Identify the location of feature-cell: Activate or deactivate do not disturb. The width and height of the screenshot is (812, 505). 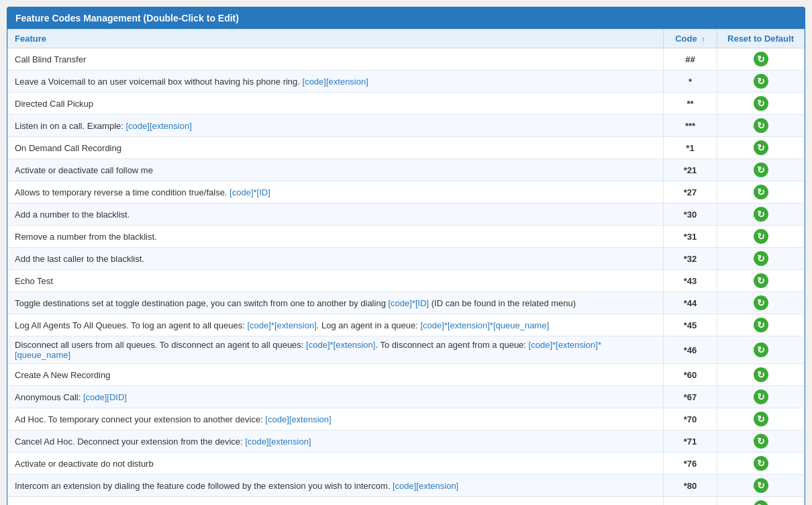
(336, 463).